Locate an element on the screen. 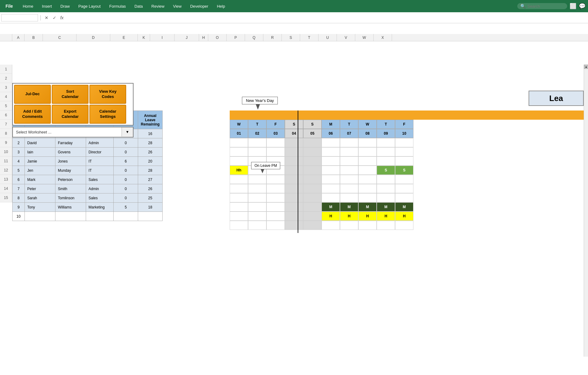  cell-firstname: Jamie is located at coordinates (40, 161).